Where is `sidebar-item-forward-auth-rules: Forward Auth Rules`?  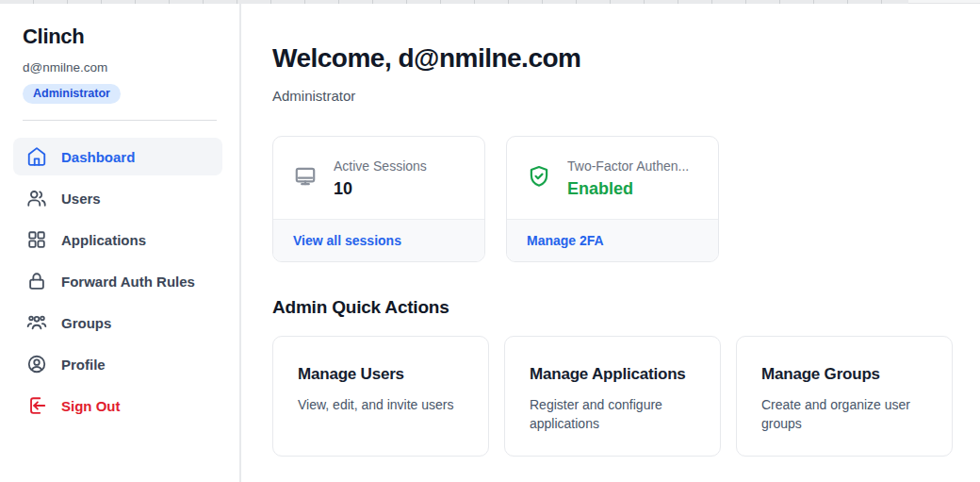
sidebar-item-forward-auth-rules: Forward Auth Rules is located at coordinates (118, 281).